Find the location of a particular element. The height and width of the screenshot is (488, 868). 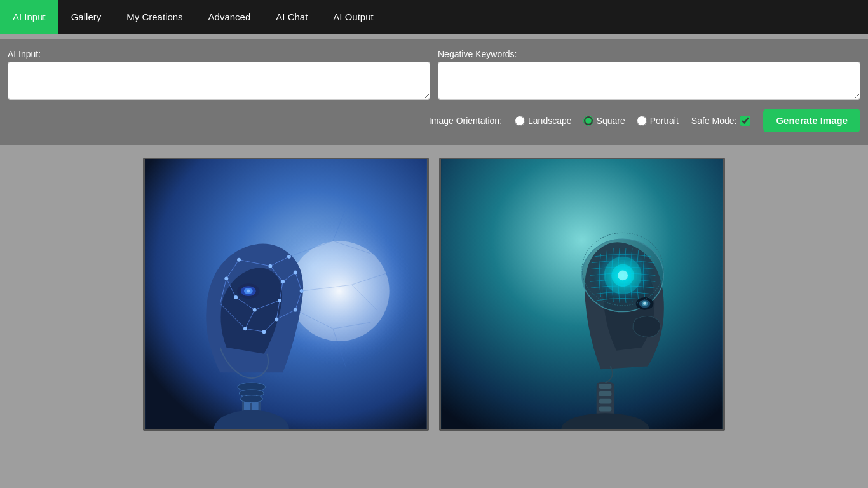

orientation-landscape-radio is located at coordinates (520, 121).